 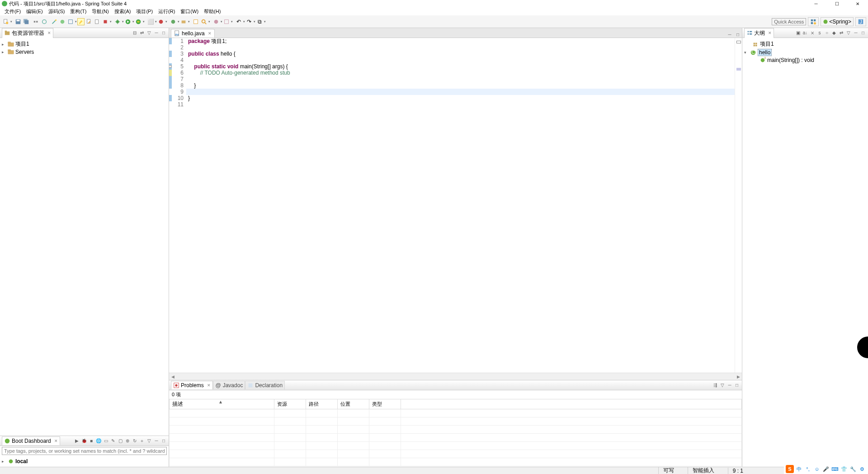 What do you see at coordinates (834, 33) in the screenshot?
I see `hide-local-button: ◆` at bounding box center [834, 33].